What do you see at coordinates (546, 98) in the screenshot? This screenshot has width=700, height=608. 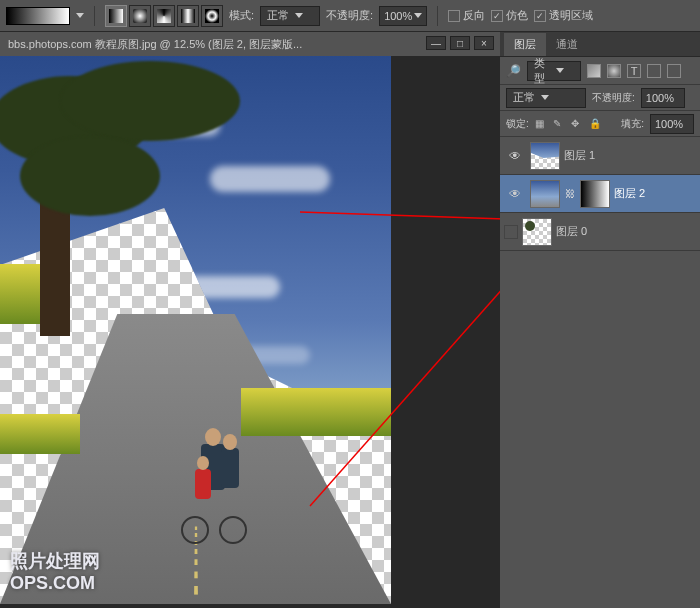 I see `blend-mode-select: 正常` at bounding box center [546, 98].